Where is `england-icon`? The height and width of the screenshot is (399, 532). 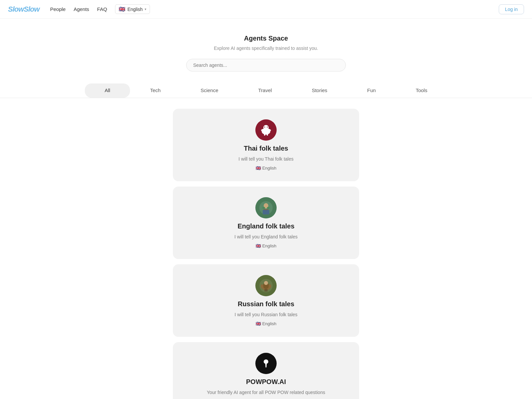
england-icon is located at coordinates (266, 208).